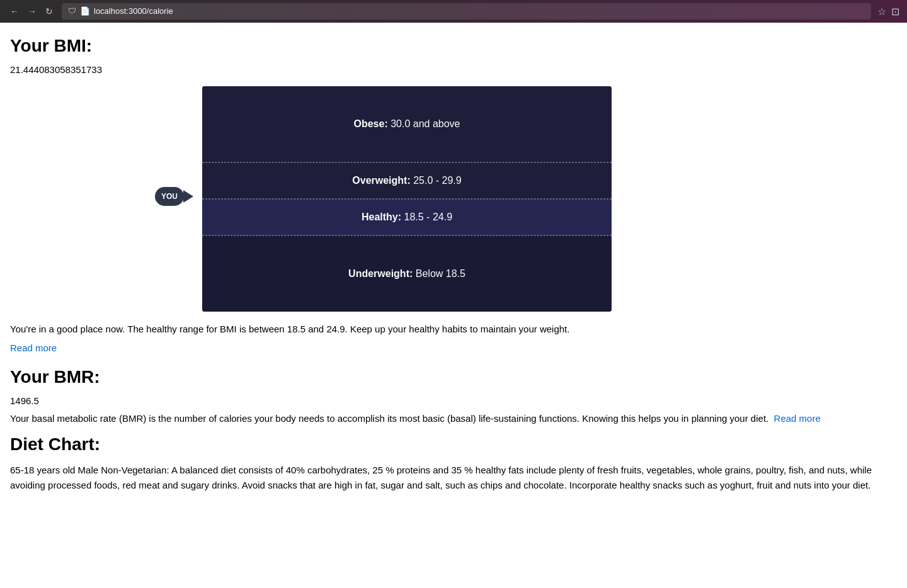 The width and height of the screenshot is (907, 588). I want to click on obese-range: 30.0 and above, so click(425, 123).